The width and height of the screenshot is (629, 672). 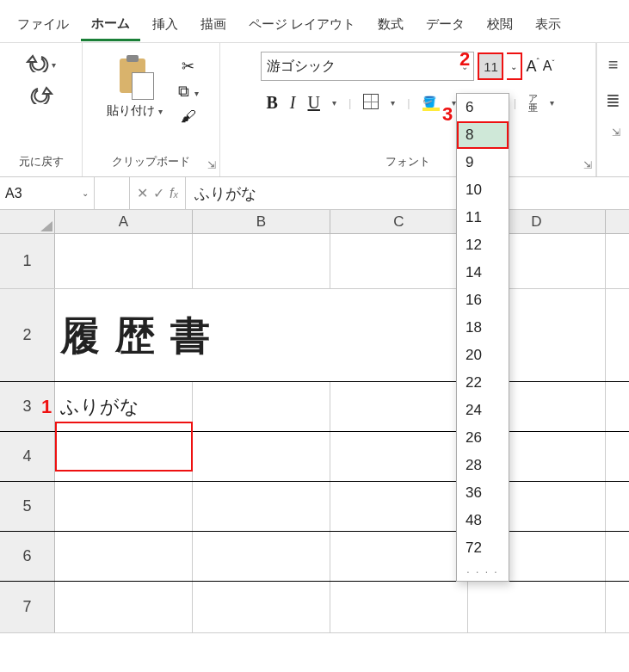 What do you see at coordinates (184, 91) in the screenshot?
I see `copy-icon: ⧉` at bounding box center [184, 91].